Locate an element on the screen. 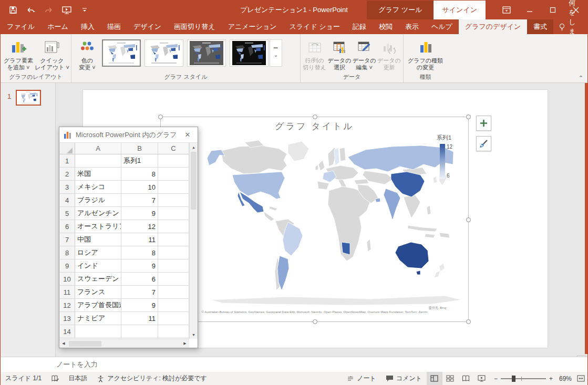 This screenshot has width=588, height=385. chart-legend: 系列1 12 6 is located at coordinates (449, 157).